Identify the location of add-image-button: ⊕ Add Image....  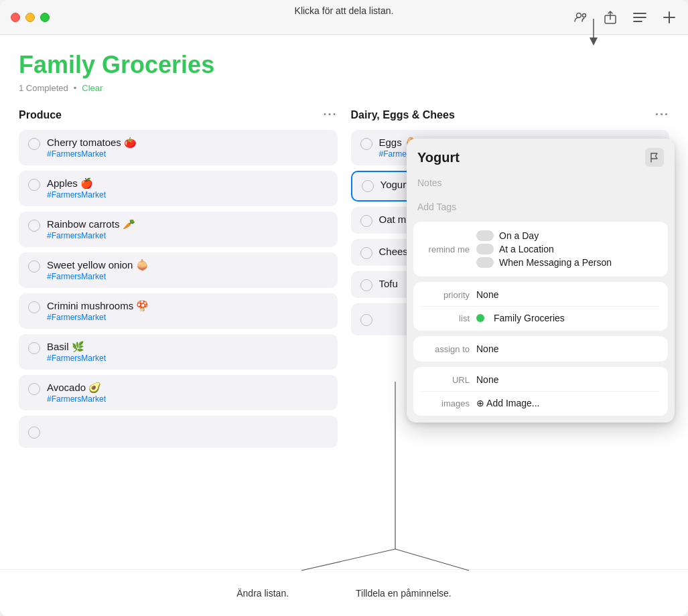
(508, 403).